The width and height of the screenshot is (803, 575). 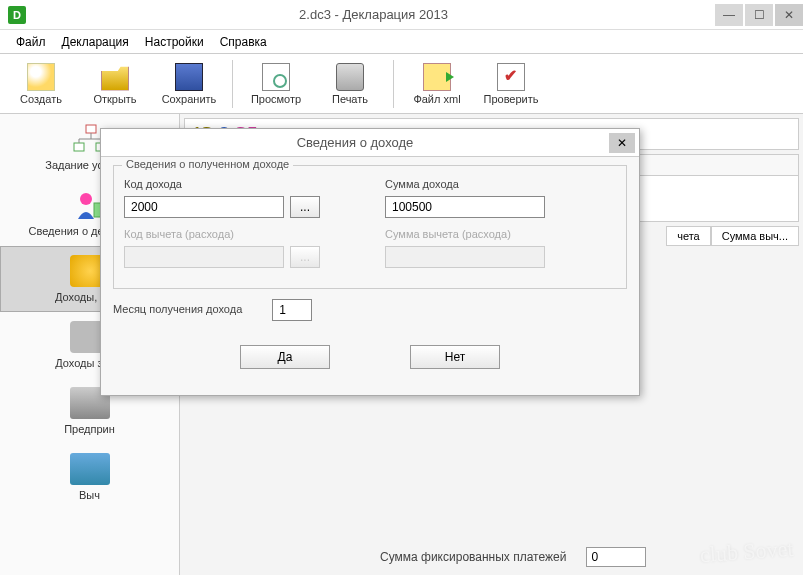 What do you see at coordinates (90, 429) in the screenshot?
I see `sidebar-item-label: Предприн` at bounding box center [90, 429].